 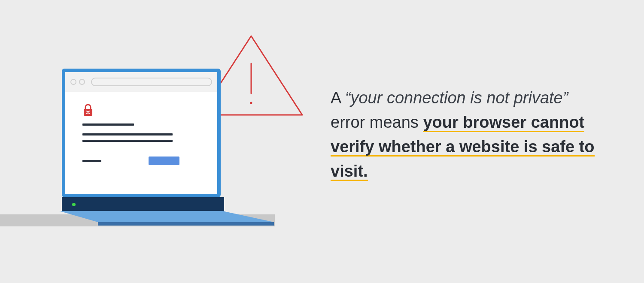 I want to click on power-led-icon, so click(x=74, y=205).